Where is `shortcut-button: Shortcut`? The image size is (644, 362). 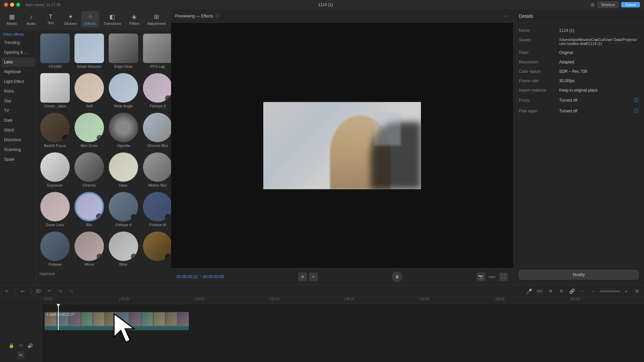 shortcut-button: Shortcut is located at coordinates (608, 5).